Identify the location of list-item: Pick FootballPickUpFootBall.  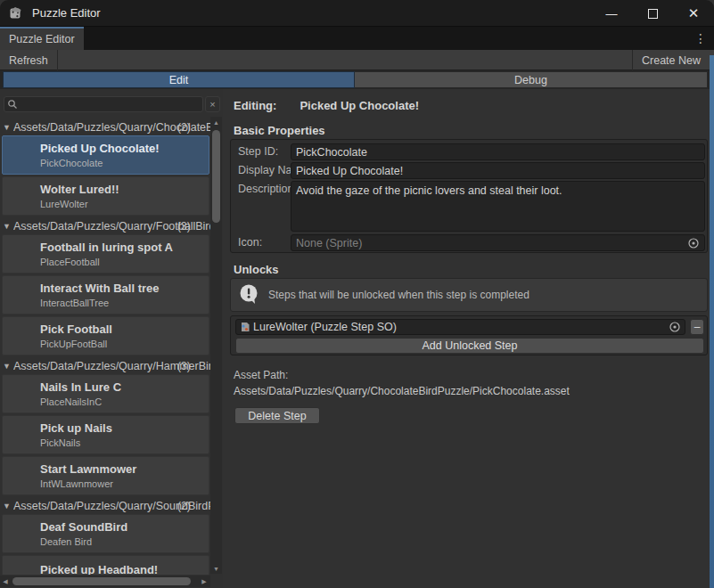
(105, 336).